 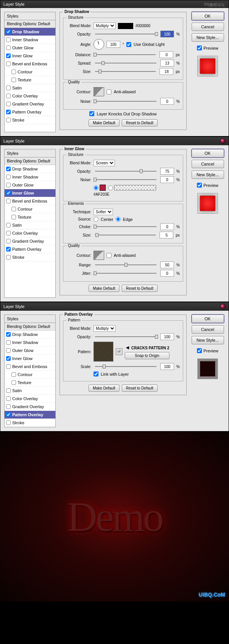 I want to click on pattern-picker, so click(x=103, y=352).